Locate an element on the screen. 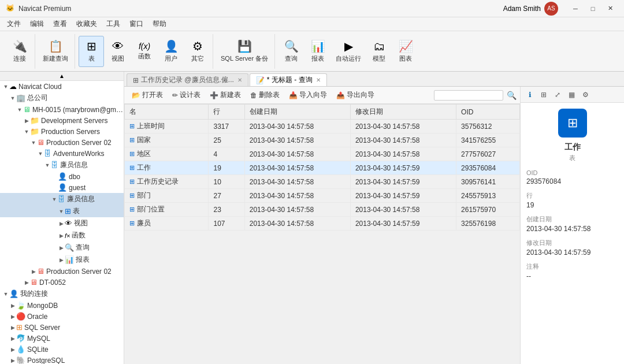  sidebar-item-view: ▶ 👁 视图 is located at coordinates (62, 223).